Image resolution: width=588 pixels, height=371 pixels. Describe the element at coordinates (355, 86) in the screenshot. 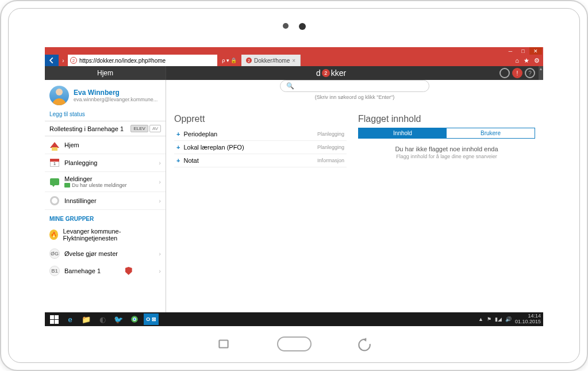

I see `search-wrap: 🔍` at that location.